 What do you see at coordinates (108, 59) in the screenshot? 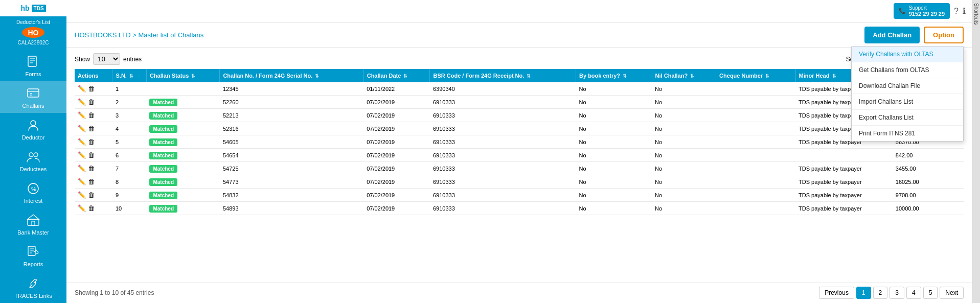
I see `show-entries: Show 10 25 50 100 entries` at bounding box center [108, 59].